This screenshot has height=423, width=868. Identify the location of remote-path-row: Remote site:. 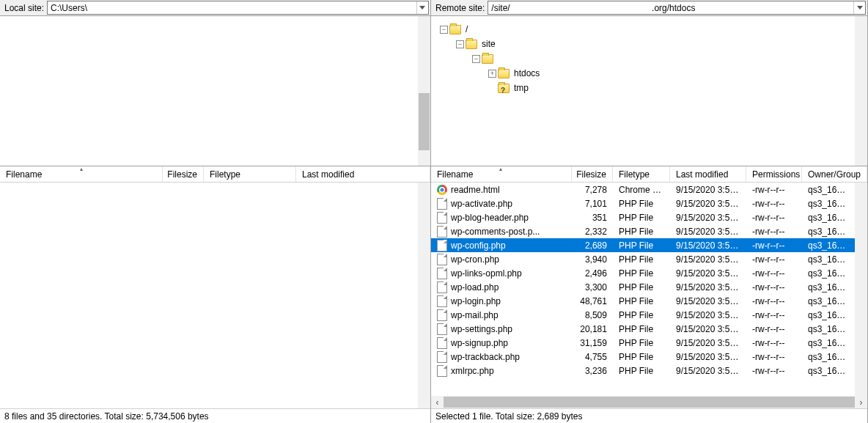
(650, 8).